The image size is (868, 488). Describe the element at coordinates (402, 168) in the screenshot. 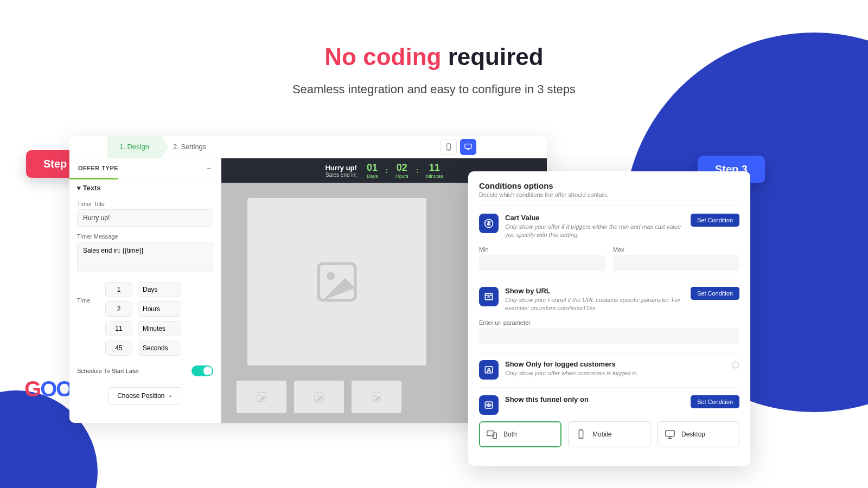

I see `cd-hours-num: 02` at that location.